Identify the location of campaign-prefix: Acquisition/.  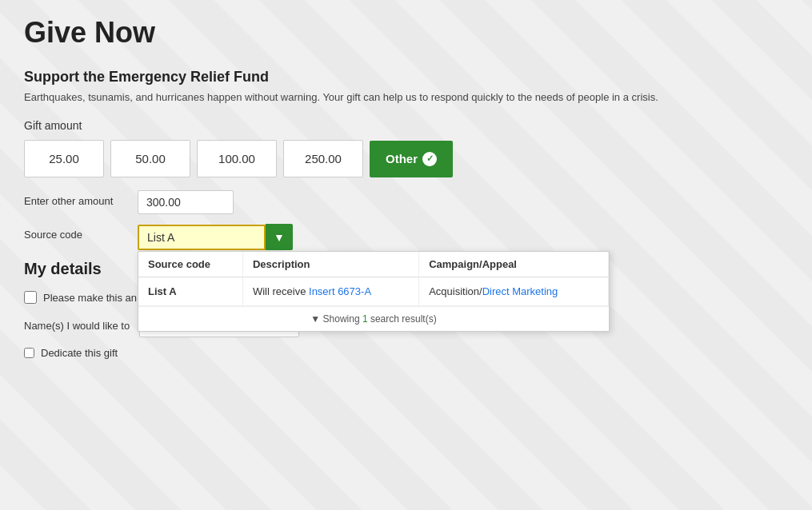
(455, 291).